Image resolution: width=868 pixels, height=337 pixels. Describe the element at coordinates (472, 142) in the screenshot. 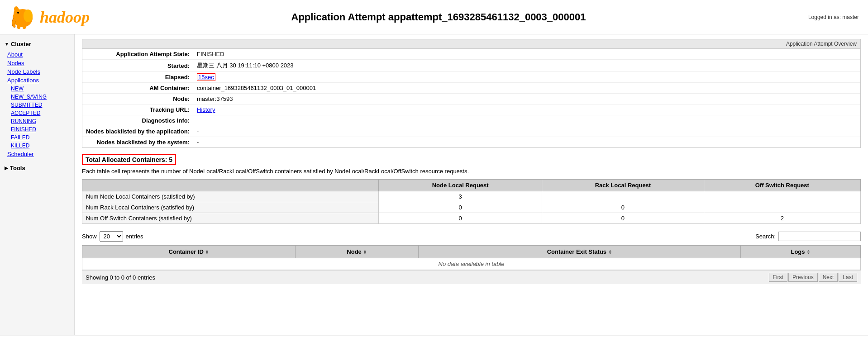

I see `overview-row-blacklist-sys: Nodes blacklisted by the system: -` at that location.